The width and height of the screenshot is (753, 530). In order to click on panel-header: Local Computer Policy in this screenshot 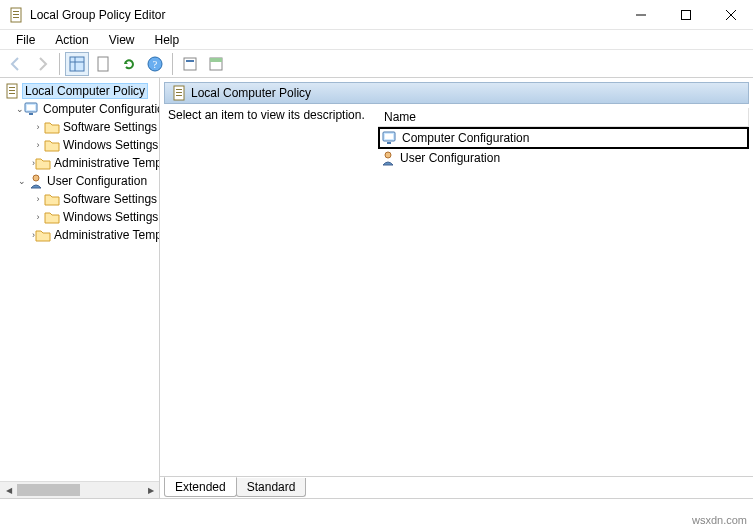, I will do `click(456, 93)`.